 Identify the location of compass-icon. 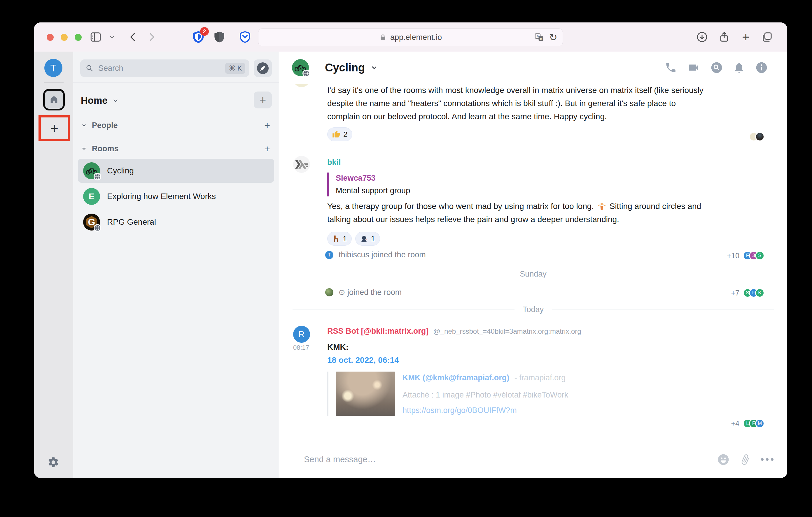
(263, 68).